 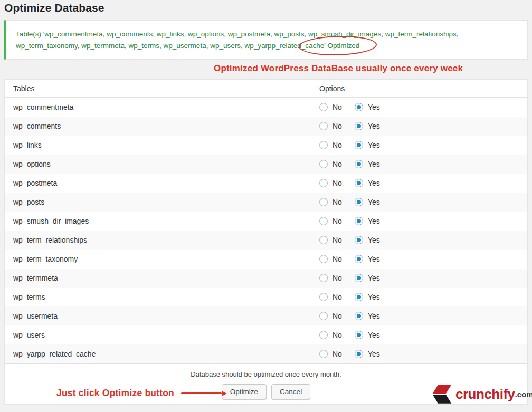 I want to click on table-name: wp_term_relationships, so click(x=162, y=240).